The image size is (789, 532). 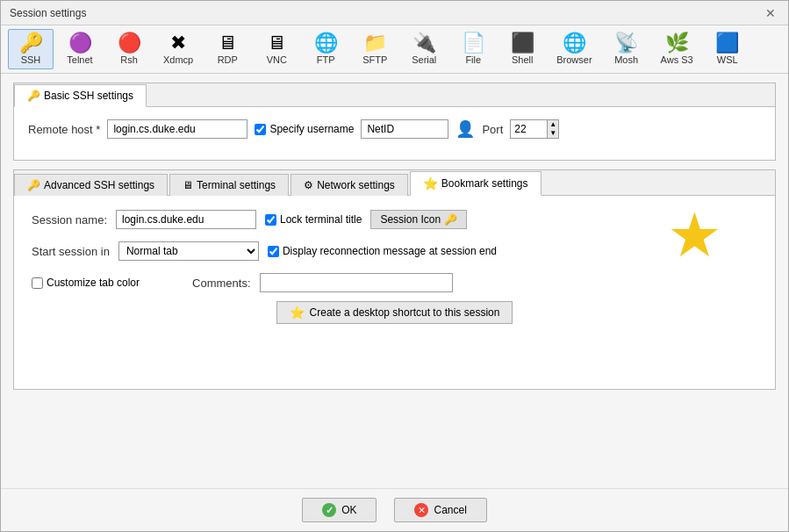 I want to click on file-icon: 📄, so click(x=474, y=43).